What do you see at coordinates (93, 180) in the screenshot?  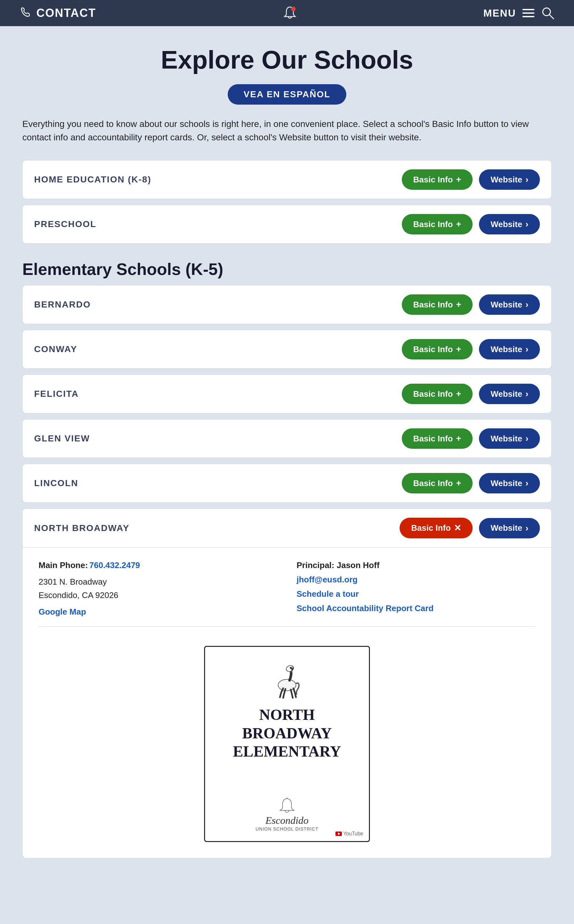 I see `school-name-home-education: HOME EDUCATION (K-8)` at bounding box center [93, 180].